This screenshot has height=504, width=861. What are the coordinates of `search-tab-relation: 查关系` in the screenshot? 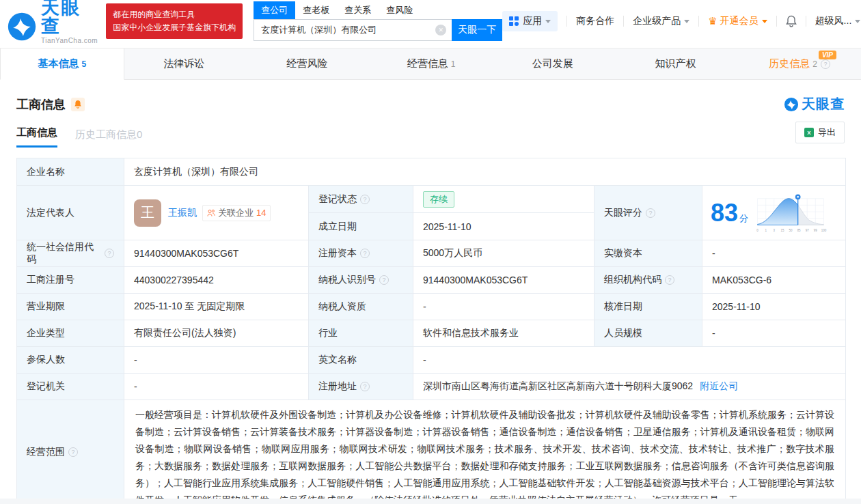 It's located at (358, 10).